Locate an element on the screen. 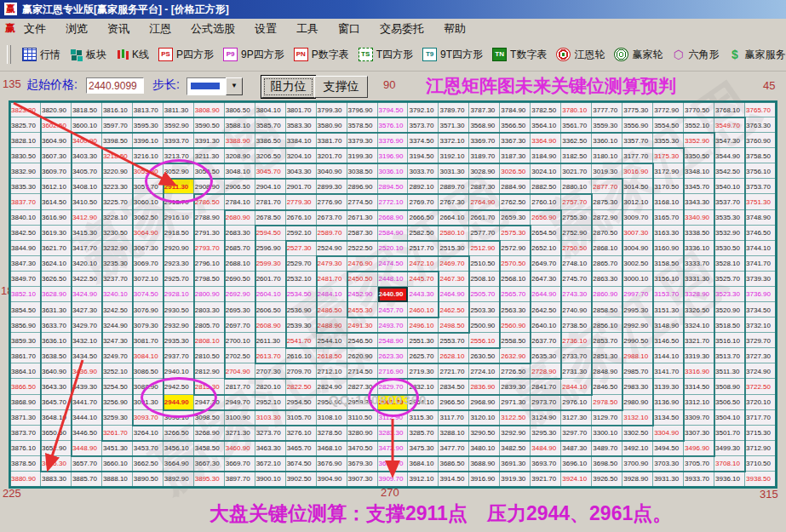  price-cell: 3055.30 is located at coordinates (148, 171).